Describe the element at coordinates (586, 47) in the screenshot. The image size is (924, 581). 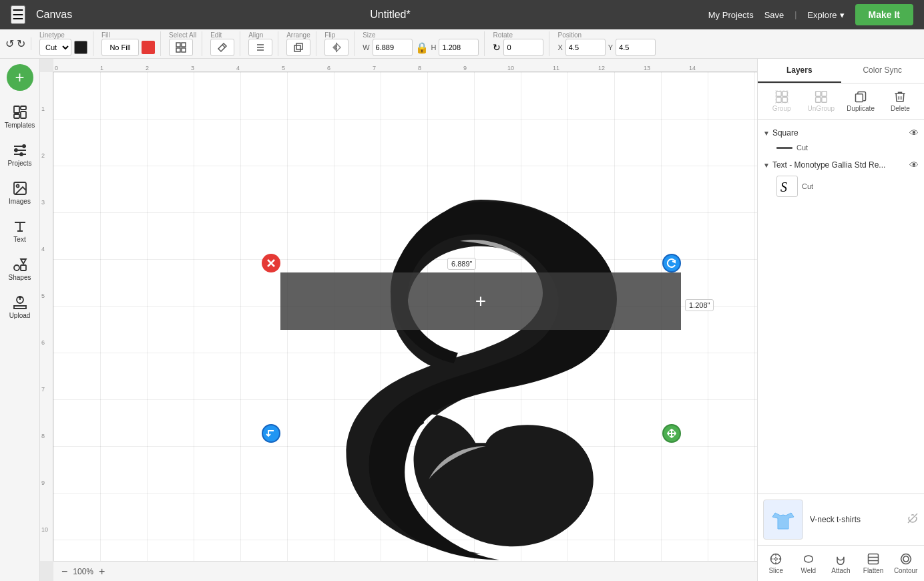
I see `position-x-input` at that location.